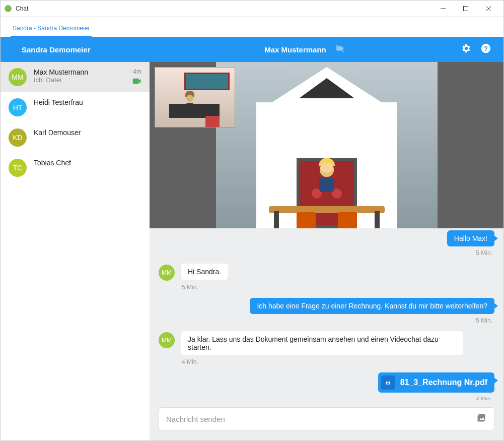 Image resolution: width=504 pixels, height=441 pixels. I want to click on contact-item: TC Tobias Chef, so click(75, 168).